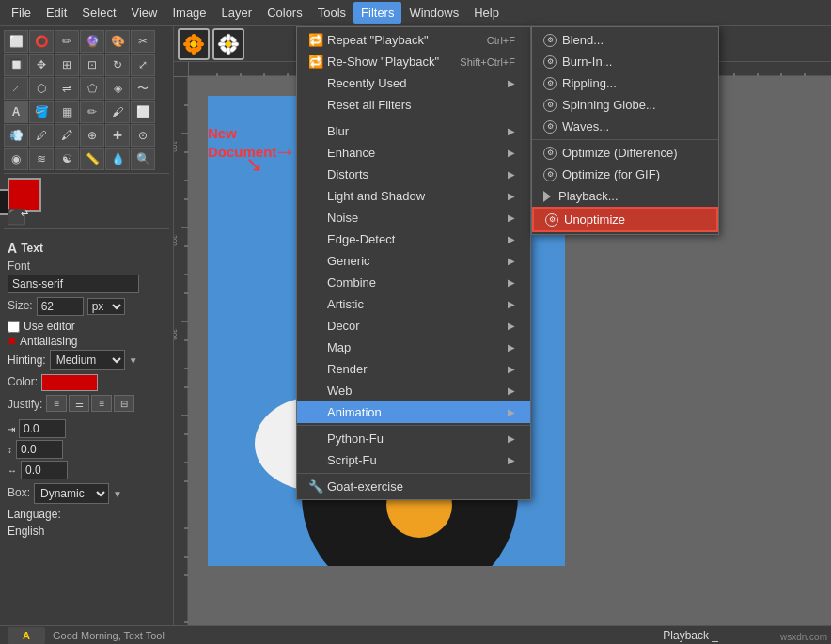 The image size is (831, 644). Describe the element at coordinates (625, 152) in the screenshot. I see `submenu-optimize-diff: ⚙ Optimize (Difference)` at that location.